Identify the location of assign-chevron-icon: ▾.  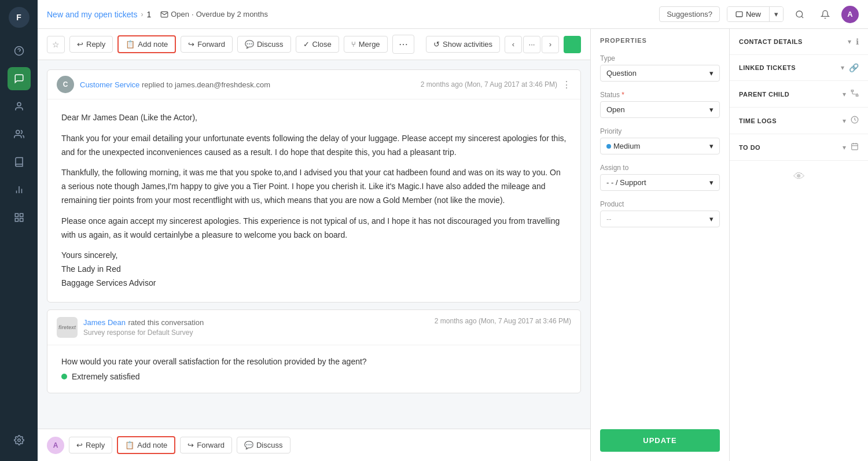
(712, 183).